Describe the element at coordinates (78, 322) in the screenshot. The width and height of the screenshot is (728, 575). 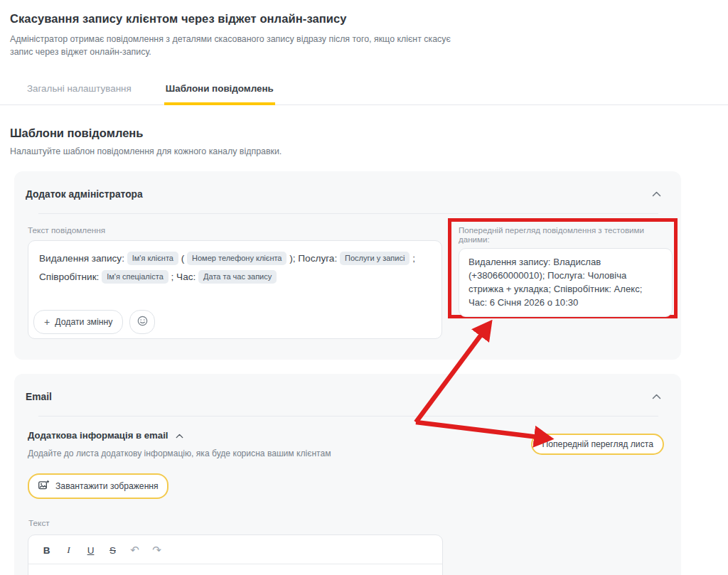
I see `add-variable-button: + Додати змінну` at that location.